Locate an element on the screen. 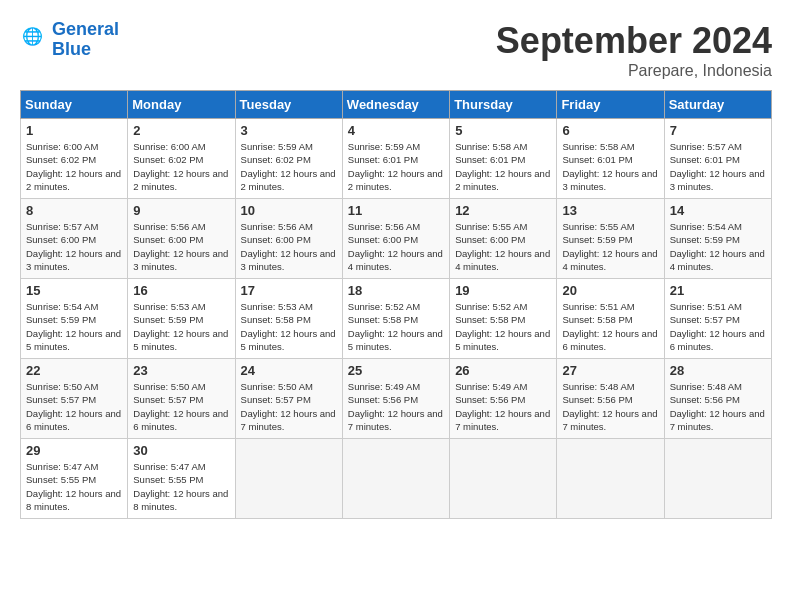 The height and width of the screenshot is (612, 792). header-sunday: Sunday is located at coordinates (74, 105).